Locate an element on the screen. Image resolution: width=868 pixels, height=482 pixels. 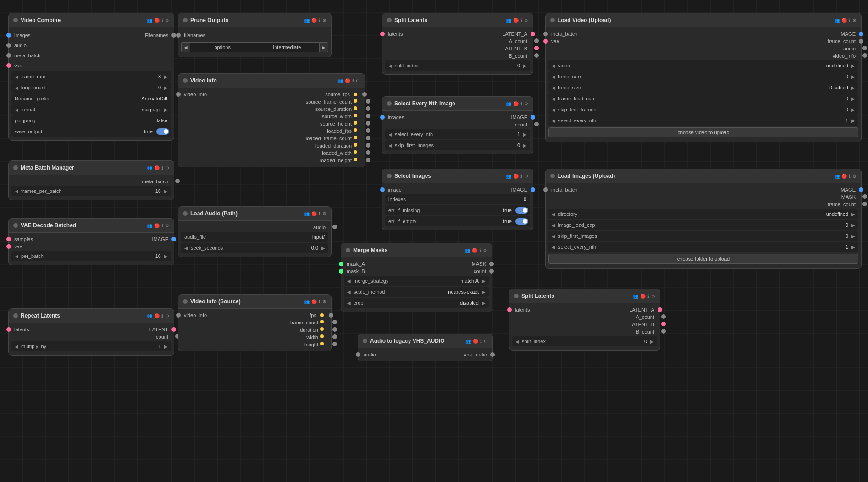
crop-right-arrow: ▶ is located at coordinates (484, 303).